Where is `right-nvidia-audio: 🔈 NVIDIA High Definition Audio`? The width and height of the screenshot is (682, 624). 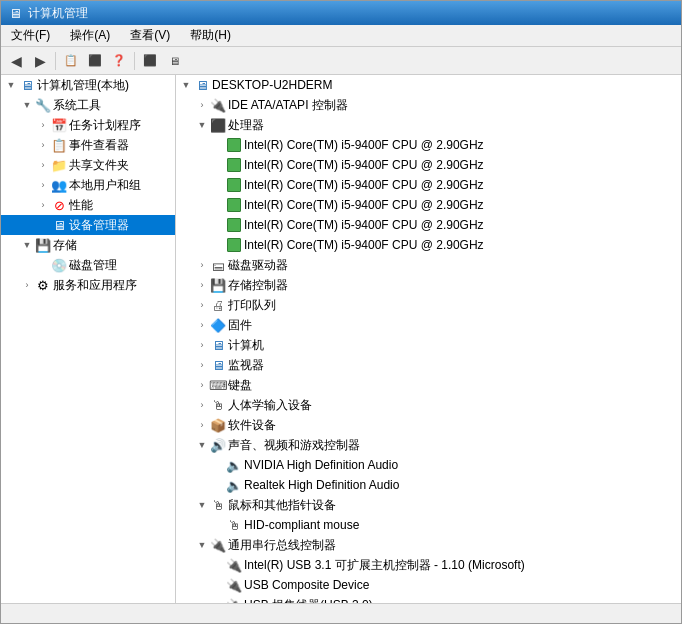 right-nvidia-audio: 🔈 NVIDIA High Definition Audio is located at coordinates (428, 465).